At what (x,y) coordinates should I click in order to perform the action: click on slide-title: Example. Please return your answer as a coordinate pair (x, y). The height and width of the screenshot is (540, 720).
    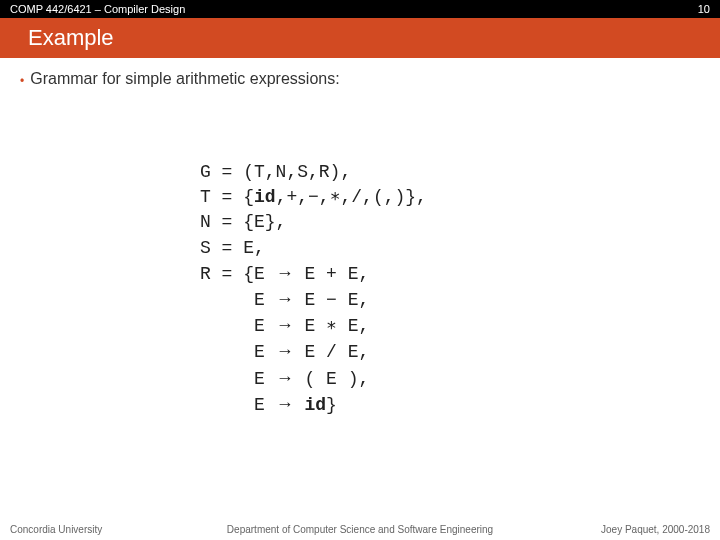
    Looking at the image, I should click on (360, 38).